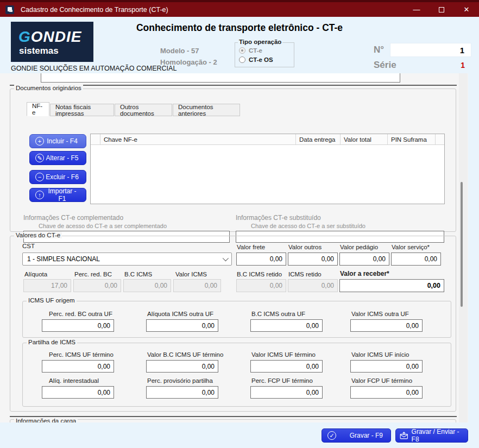 This screenshot has width=479, height=448. What do you see at coordinates (234, 417) in the screenshot?
I see `section-divider-bottom` at bounding box center [234, 417].